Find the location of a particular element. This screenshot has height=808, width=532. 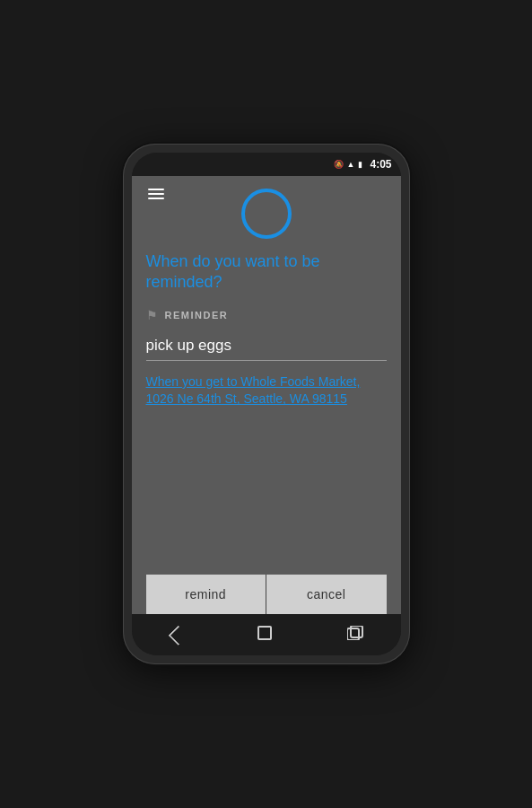

recents-icon is located at coordinates (355, 633).